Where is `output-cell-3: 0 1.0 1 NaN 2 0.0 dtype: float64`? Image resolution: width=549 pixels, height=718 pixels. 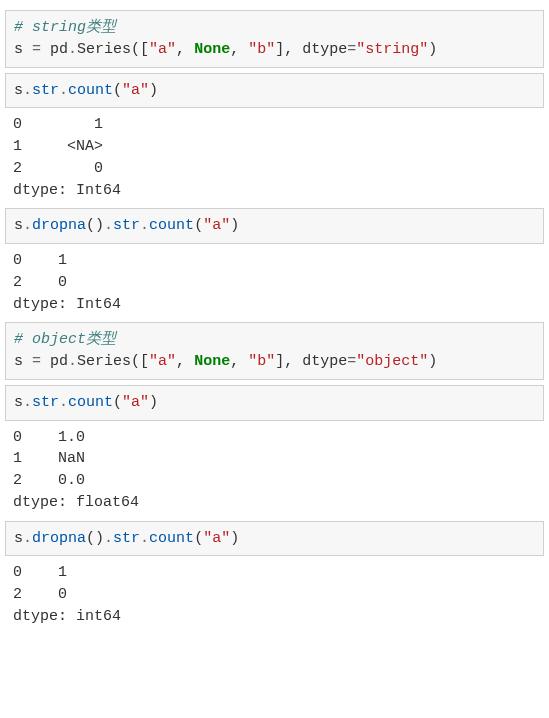
output-cell-3: 0 1.0 1 NaN 2 0.0 dtype: float64 is located at coordinates (274, 468).